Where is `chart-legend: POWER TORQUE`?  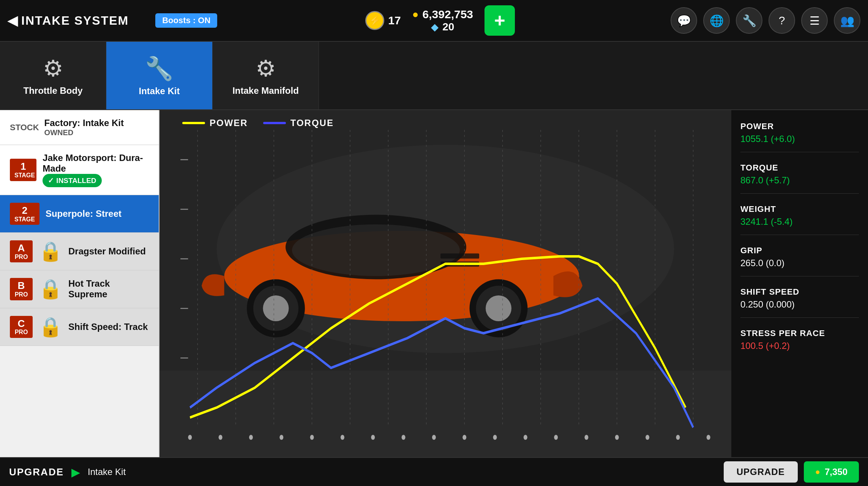 chart-legend: POWER TORQUE is located at coordinates (258, 123).